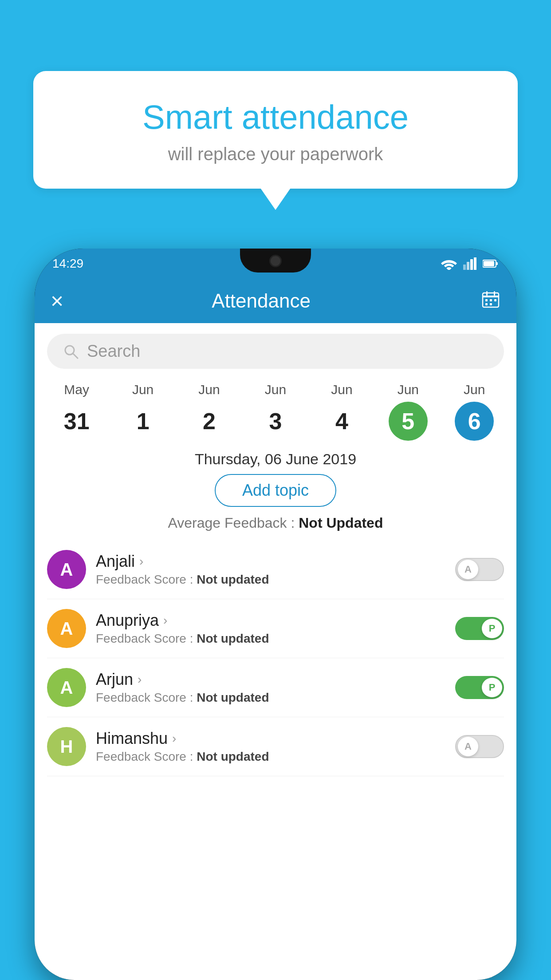 The height and width of the screenshot is (980, 551). What do you see at coordinates (271, 620) in the screenshot?
I see `student-name: Anupriya ›` at bounding box center [271, 620].